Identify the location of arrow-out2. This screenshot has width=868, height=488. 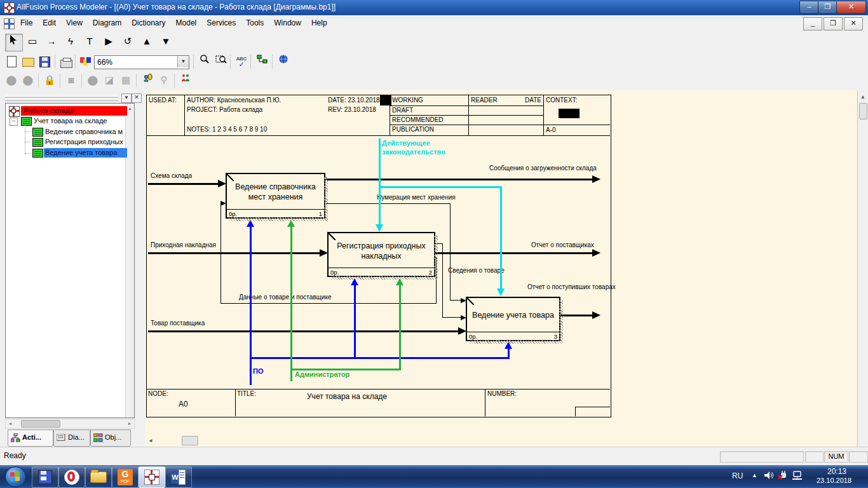
(512, 253).